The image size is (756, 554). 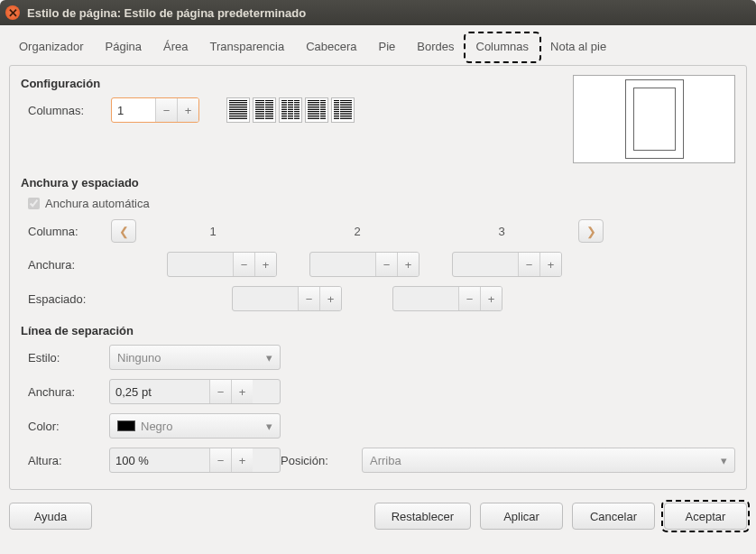 I want to click on window-title: Estilo de página: Estilo de página prede…, so click(x=166, y=13).